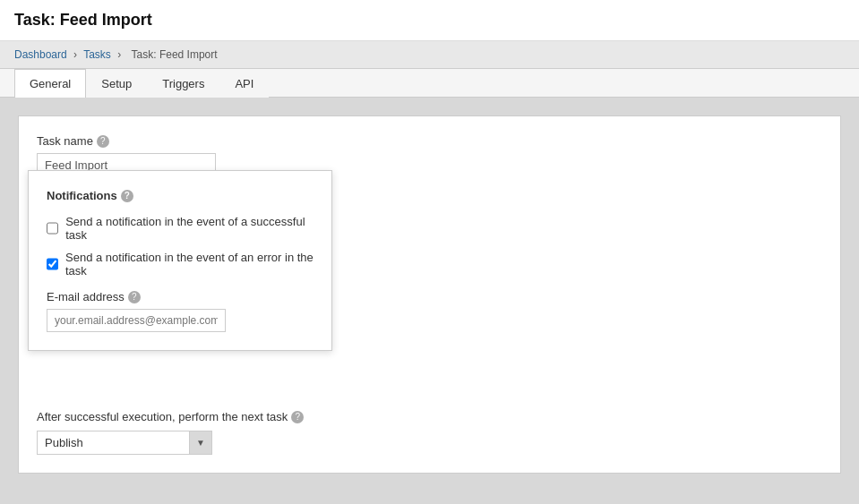  I want to click on breadcrumb-sep-1: ›, so click(75, 55).